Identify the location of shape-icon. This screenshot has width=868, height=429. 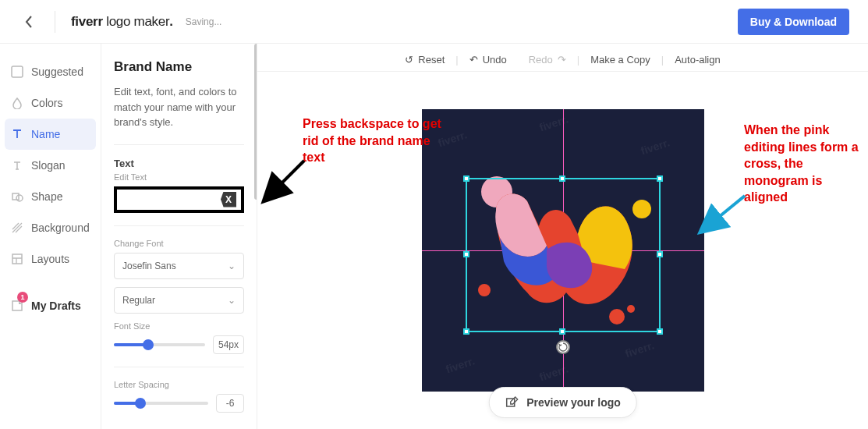
(17, 197).